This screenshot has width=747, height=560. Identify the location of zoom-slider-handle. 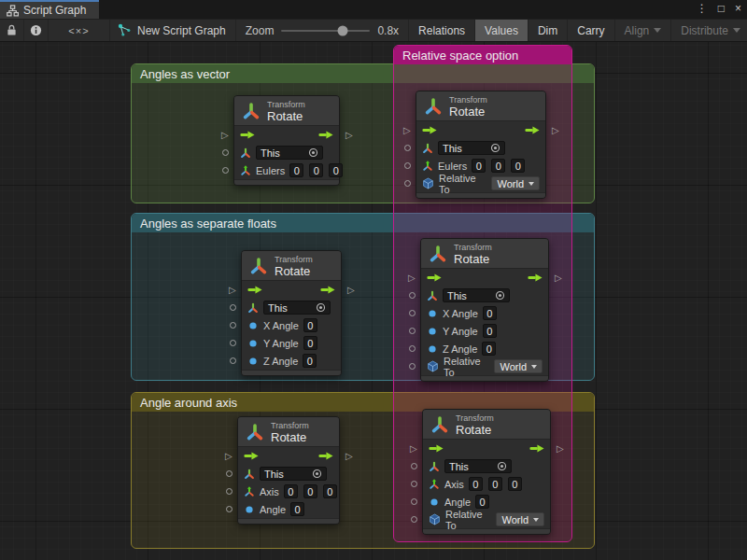
(342, 30).